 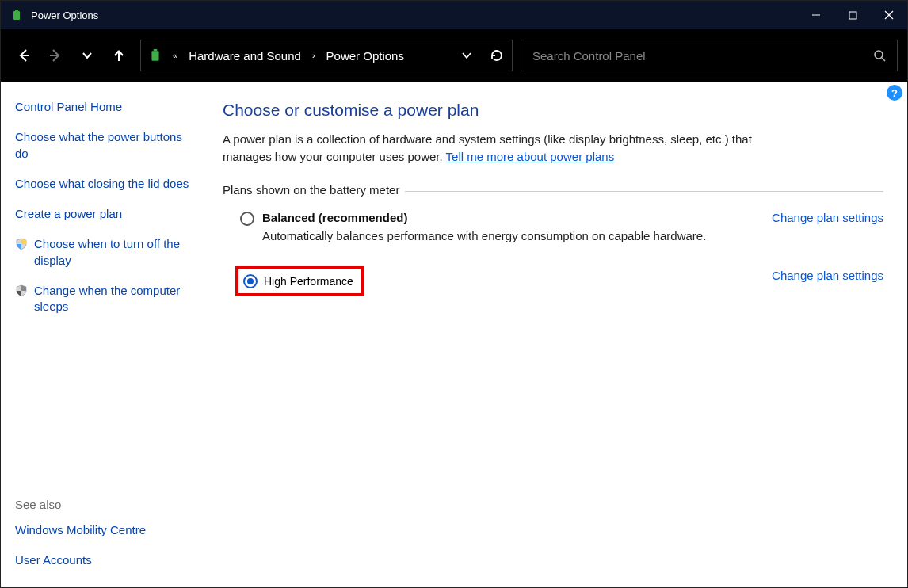 What do you see at coordinates (24, 55) in the screenshot?
I see `back-button` at bounding box center [24, 55].